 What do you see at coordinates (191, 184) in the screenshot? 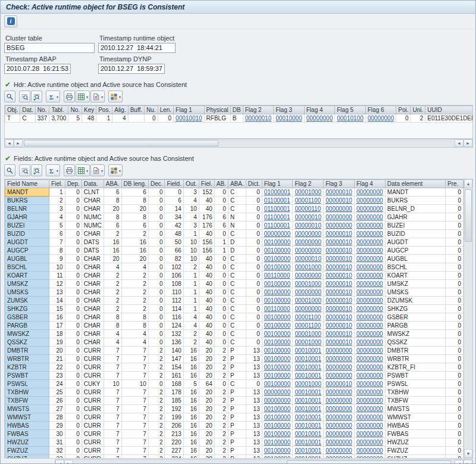
I see `column-header: Out.` at bounding box center [191, 184].